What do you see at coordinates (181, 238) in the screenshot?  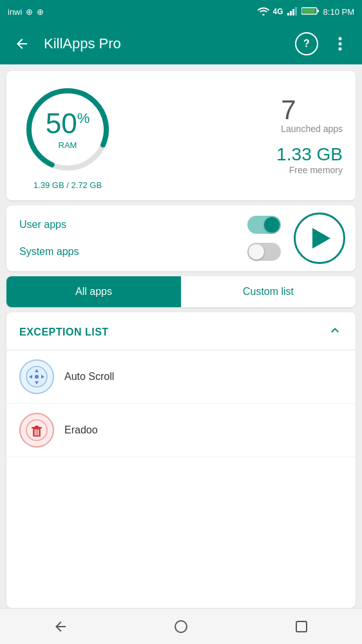 I see `toggle-card: User apps System apps` at bounding box center [181, 238].